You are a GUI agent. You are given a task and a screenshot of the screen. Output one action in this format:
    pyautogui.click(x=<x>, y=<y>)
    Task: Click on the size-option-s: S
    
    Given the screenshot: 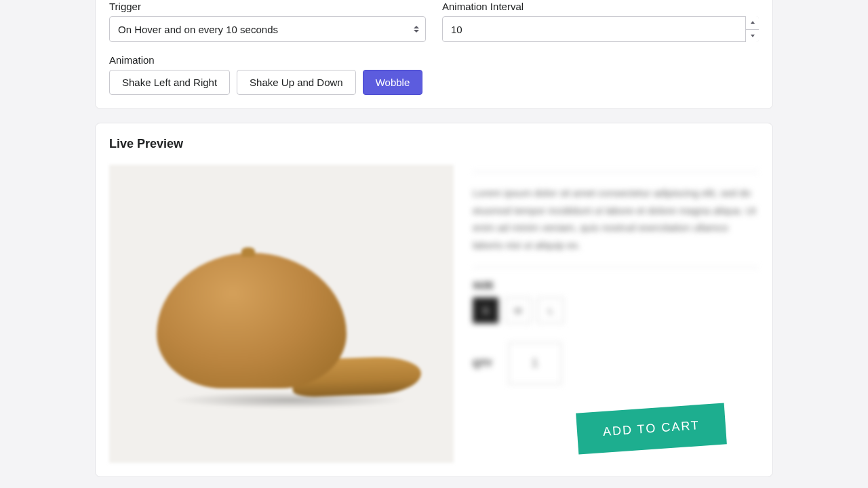 What is the action you would take?
    pyautogui.click(x=486, y=310)
    